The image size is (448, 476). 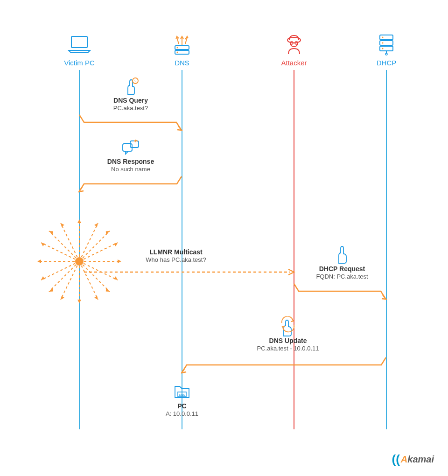 What do you see at coordinates (288, 348) in the screenshot?
I see `msg-sub: PC.aka.test - 10.0.0.11` at bounding box center [288, 348].